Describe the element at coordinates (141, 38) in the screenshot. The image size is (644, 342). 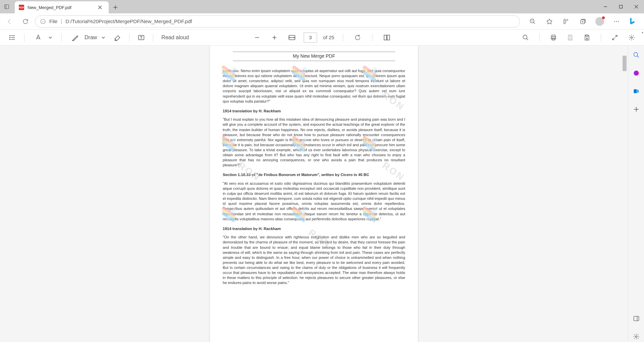
I see `add-text-button` at that location.